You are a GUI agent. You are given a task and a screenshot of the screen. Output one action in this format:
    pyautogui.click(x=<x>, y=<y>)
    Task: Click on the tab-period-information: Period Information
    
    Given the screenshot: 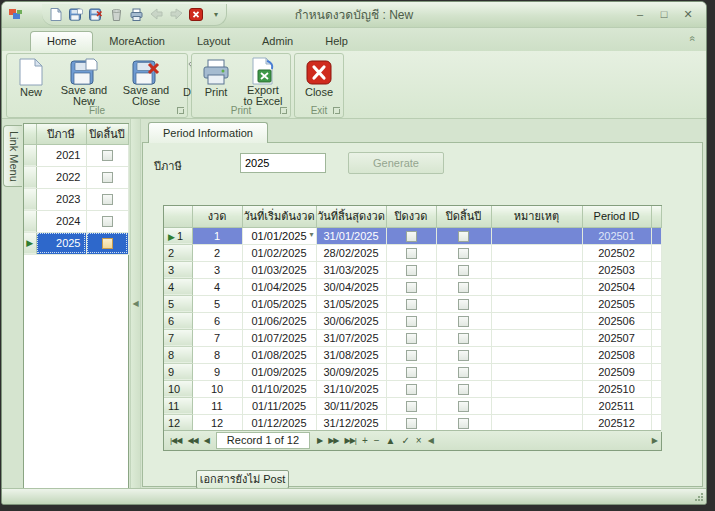 What is the action you would take?
    pyautogui.click(x=208, y=132)
    